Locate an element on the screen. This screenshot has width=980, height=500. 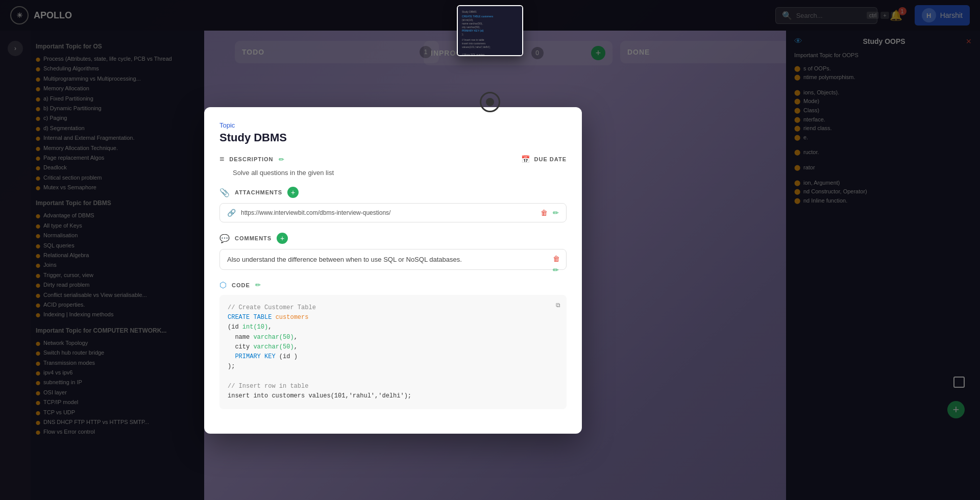
code-line-1: // Create Customer Table is located at coordinates (393, 308).